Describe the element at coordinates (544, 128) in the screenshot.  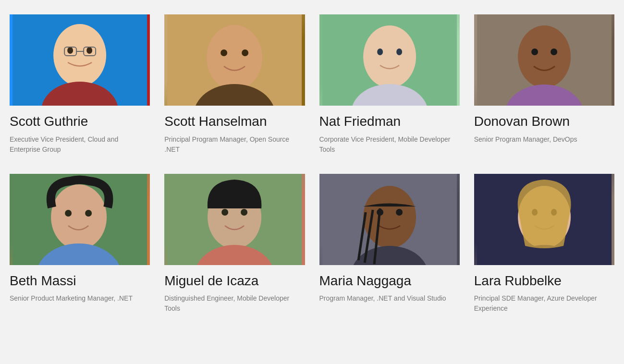
I see `speaker-info-donovan-brown: Donovan BrownSenior Program Manager, Dev…` at that location.